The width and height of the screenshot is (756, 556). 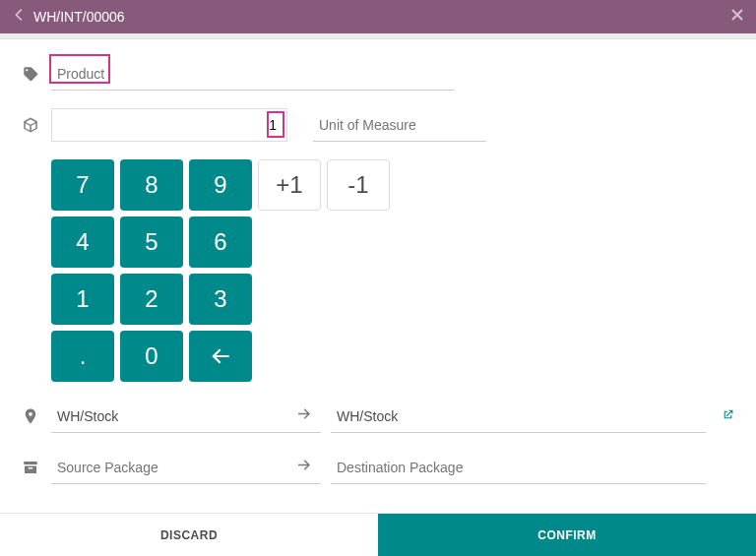 I want to click on uom-input, so click(x=400, y=125).